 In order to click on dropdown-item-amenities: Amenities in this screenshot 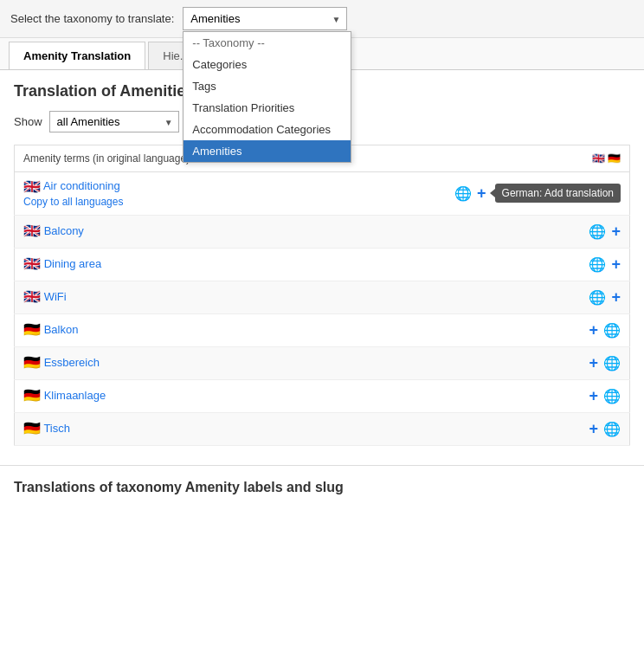, I will do `click(267, 151)`.